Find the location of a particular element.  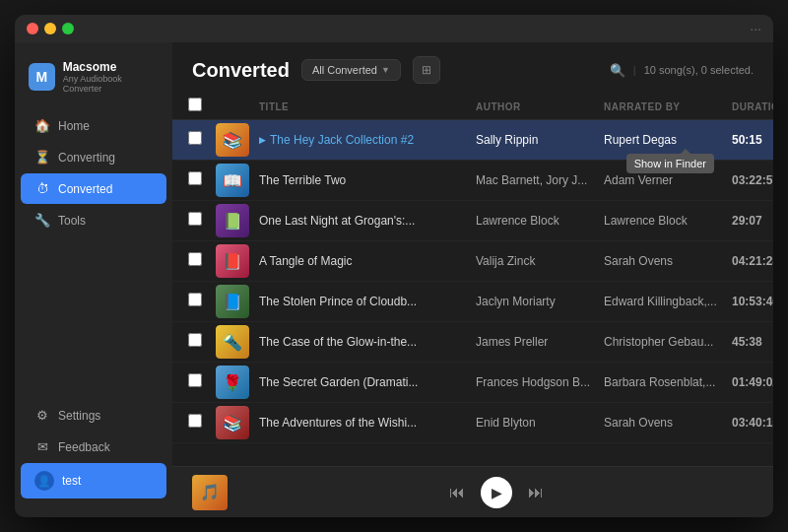

row-6-author: James Preller is located at coordinates (540, 342).